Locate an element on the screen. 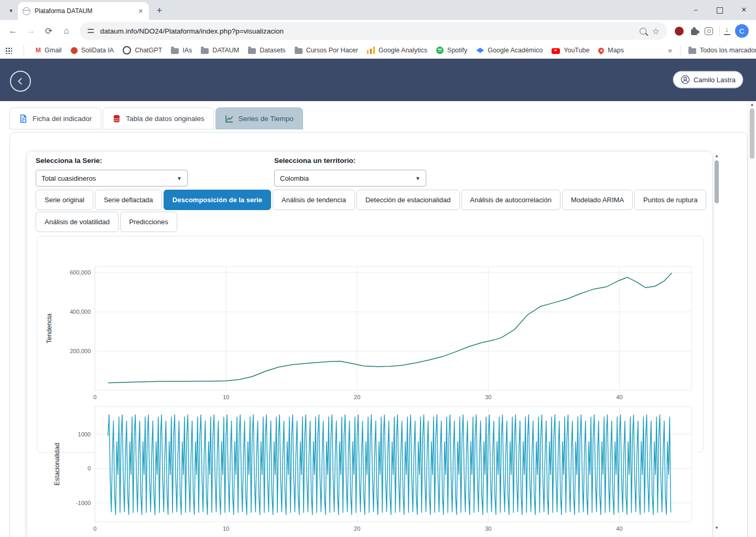 The height and width of the screenshot is (537, 756). browser-tab: Plataforma DATAUM ✕ is located at coordinates (83, 11).